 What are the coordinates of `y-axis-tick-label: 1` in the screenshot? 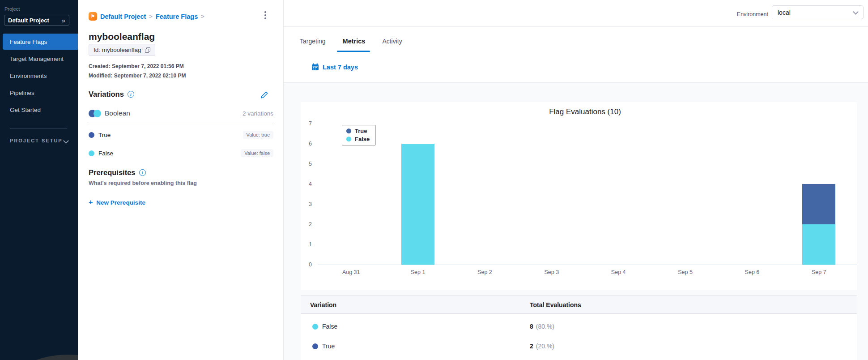 It's located at (302, 244).